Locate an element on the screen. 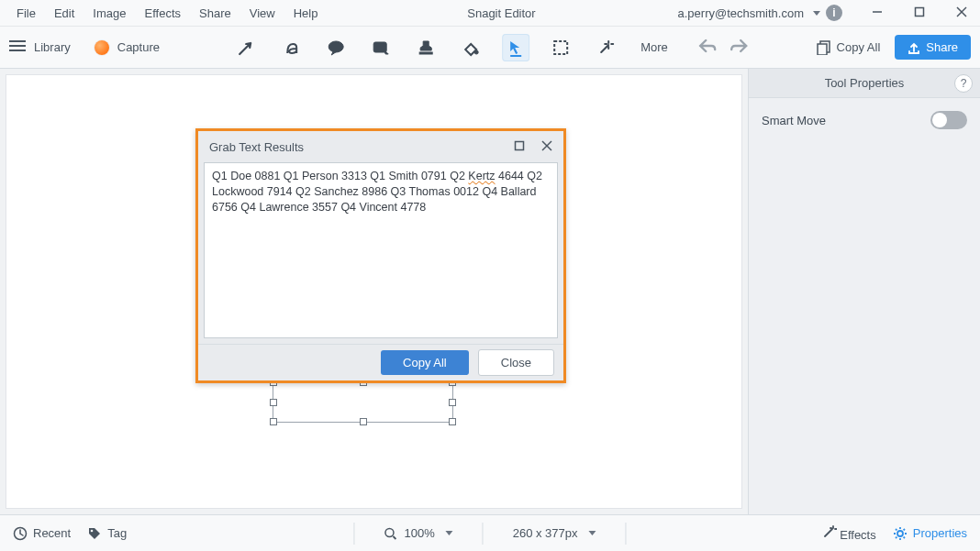 This screenshot has width=980, height=551. info-icon: i is located at coordinates (834, 13).